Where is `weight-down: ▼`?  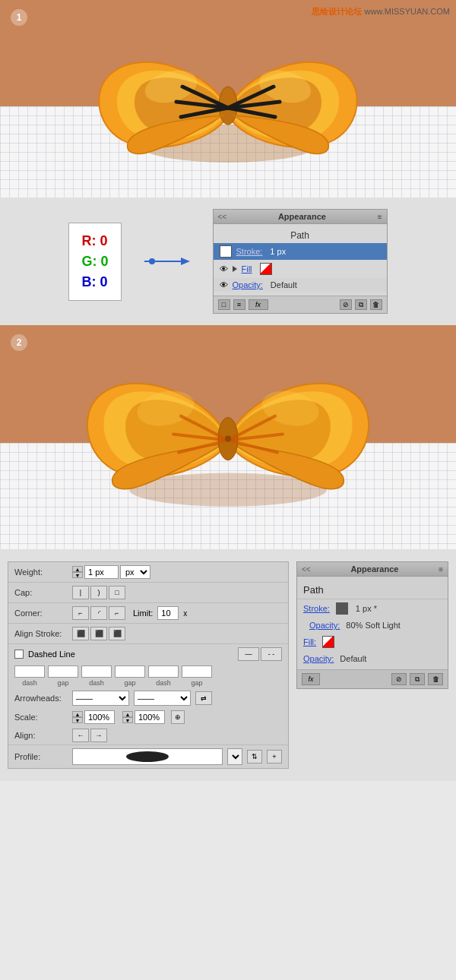 weight-down: ▼ is located at coordinates (78, 575).